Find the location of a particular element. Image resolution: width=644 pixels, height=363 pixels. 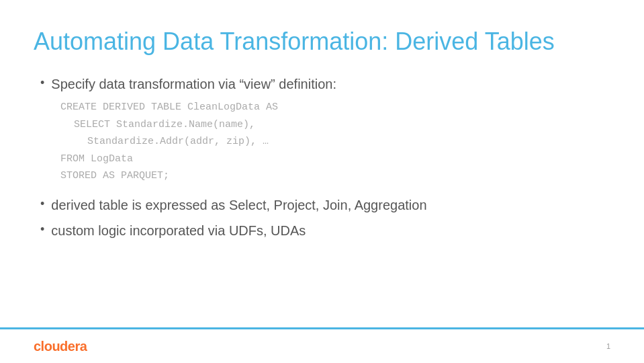

code-line-2: SELECT Standardize.Name(name), is located at coordinates (342, 125).